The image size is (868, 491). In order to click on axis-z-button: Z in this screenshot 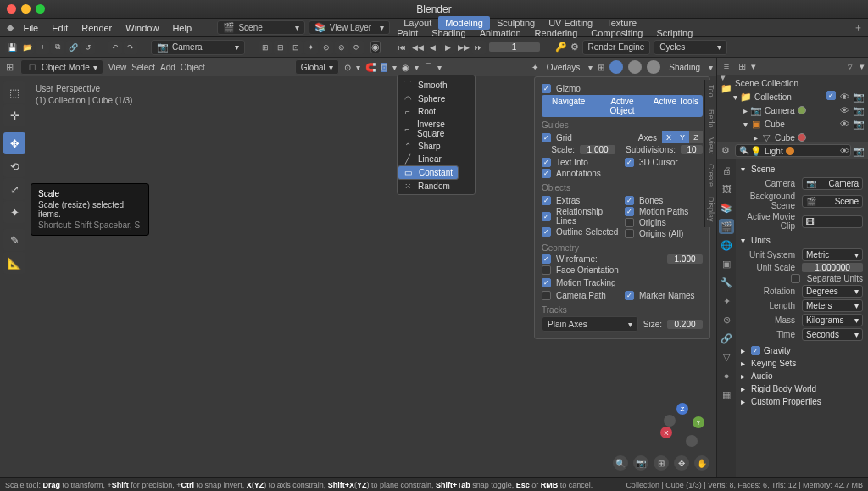, I will do `click(696, 137)`.